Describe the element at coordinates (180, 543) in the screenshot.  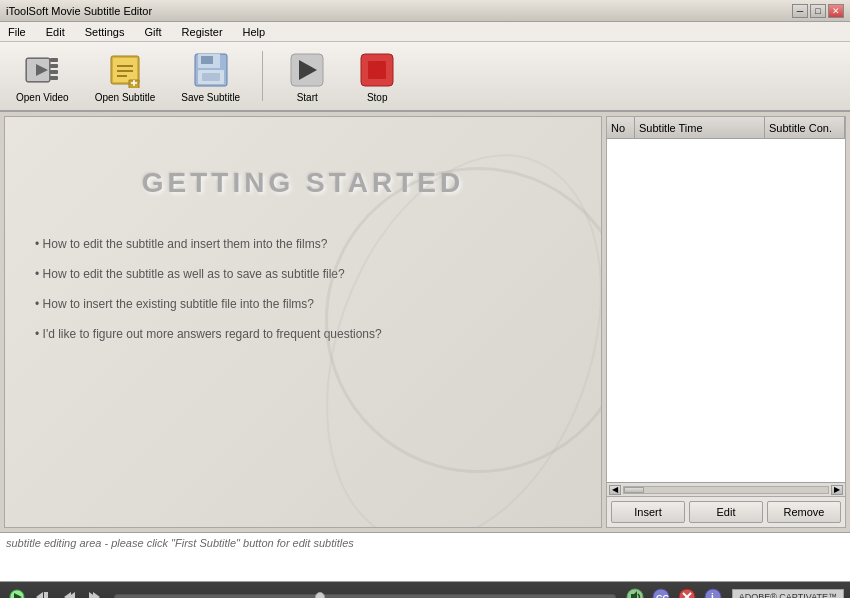
I see `subtitle-edit-placeholder: subtitle editing area - please click "Fi…` at that location.